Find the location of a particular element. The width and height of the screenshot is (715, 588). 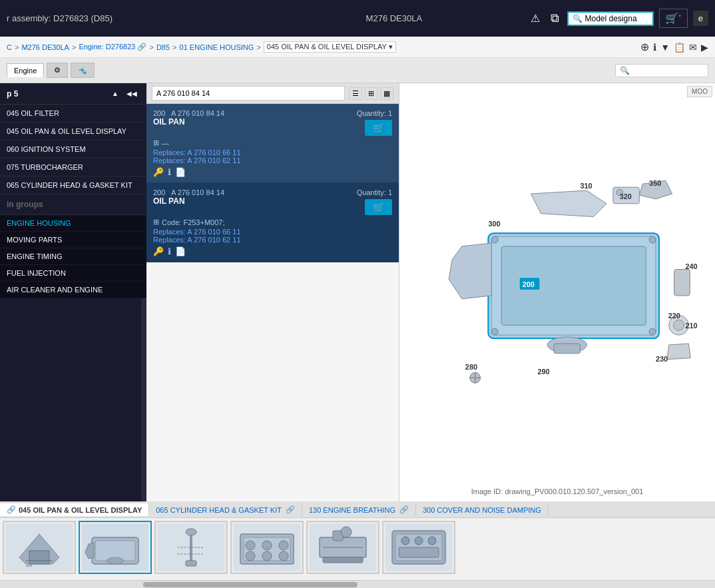

bottom-tab-label-4: 300 COVER AND NOISE DAMPING is located at coordinates (482, 510).